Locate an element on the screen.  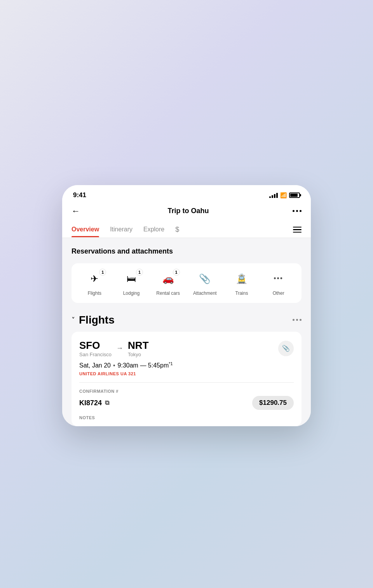
flights-label: Flights is located at coordinates (95, 293).